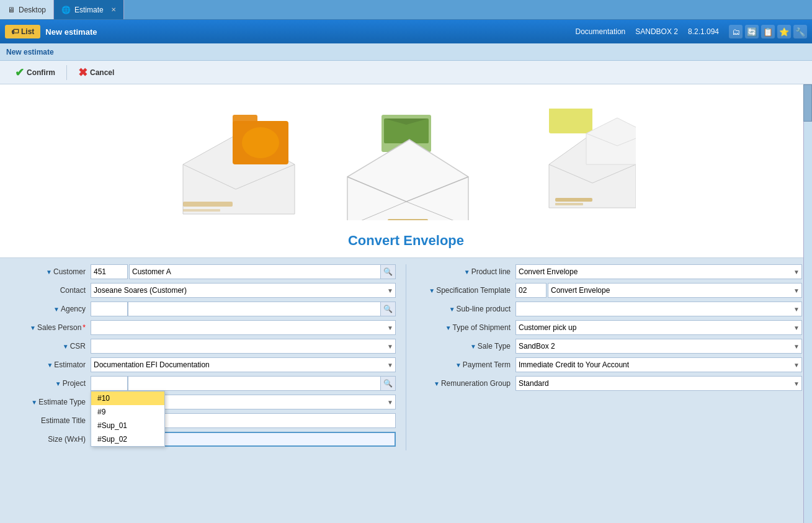 This screenshot has height=523, width=812. Describe the element at coordinates (406, 242) in the screenshot. I see `showcase-title: Convert Envelope` at that location.